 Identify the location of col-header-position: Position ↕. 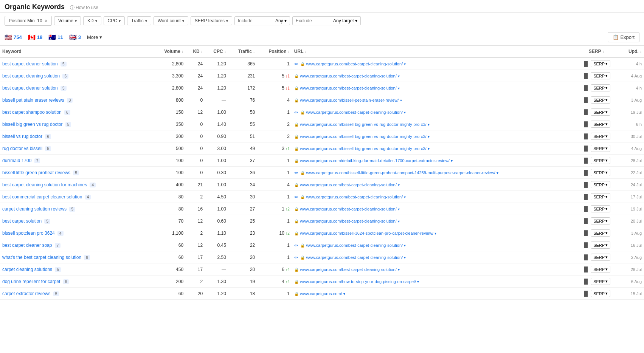
(275, 51).